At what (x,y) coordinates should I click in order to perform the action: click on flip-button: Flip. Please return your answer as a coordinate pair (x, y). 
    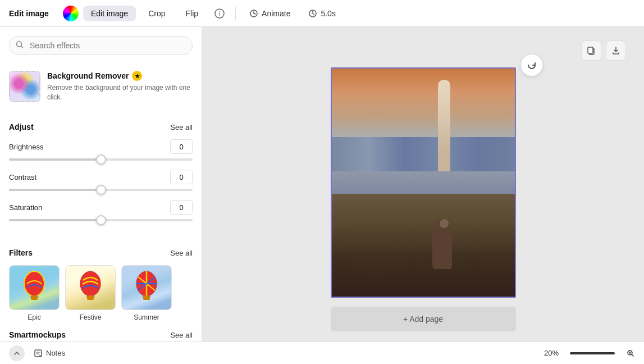
    Looking at the image, I should click on (192, 13).